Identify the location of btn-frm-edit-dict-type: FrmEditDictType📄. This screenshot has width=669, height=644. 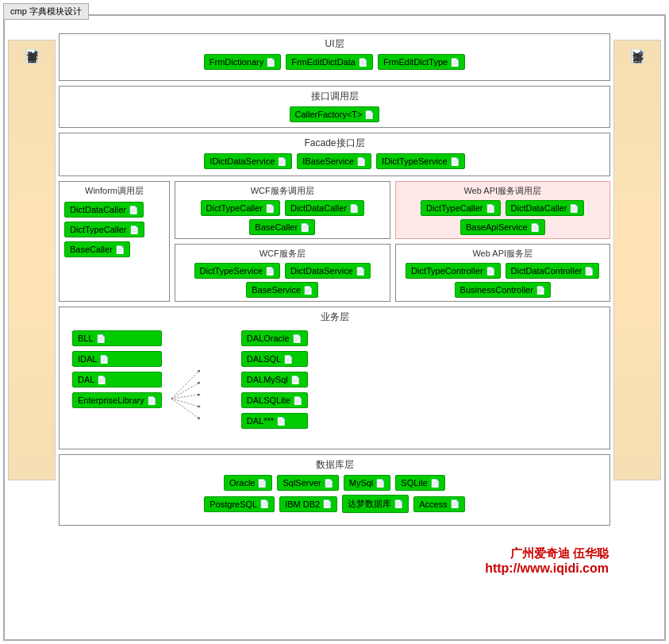
(421, 62).